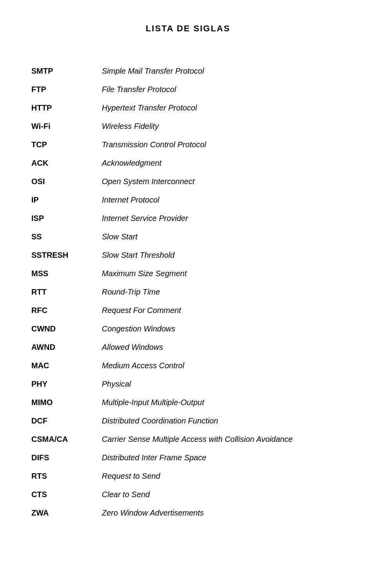  Describe the element at coordinates (223, 71) in the screenshot. I see `definition-cell: Simple Mail Transfer Protocol` at that location.